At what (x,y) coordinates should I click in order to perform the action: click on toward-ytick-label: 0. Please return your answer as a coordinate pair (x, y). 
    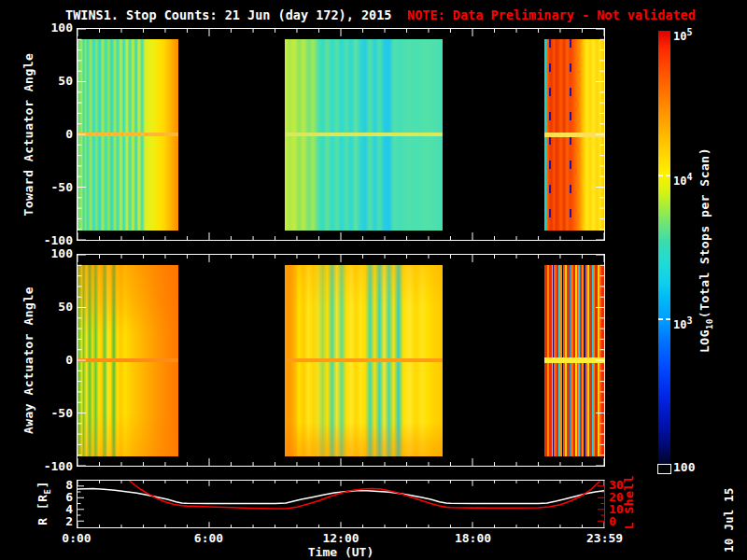
    Looking at the image, I should click on (55, 134).